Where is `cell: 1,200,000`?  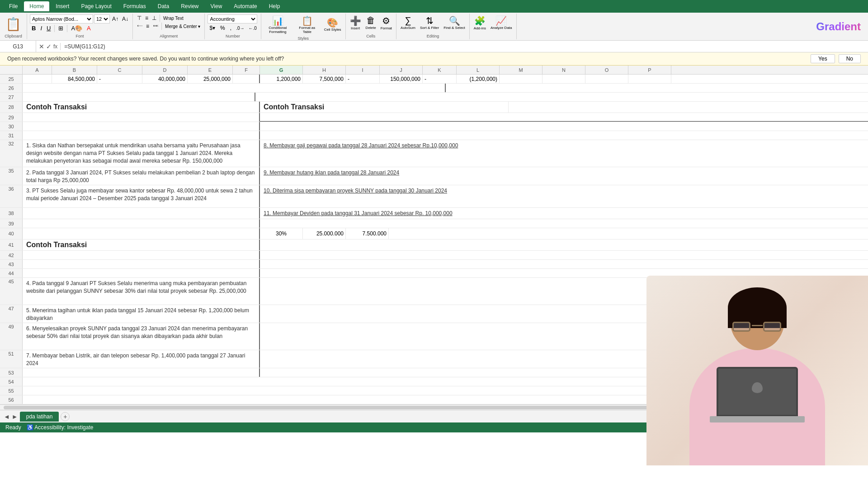 cell: 1,200,000 is located at coordinates (281, 79).